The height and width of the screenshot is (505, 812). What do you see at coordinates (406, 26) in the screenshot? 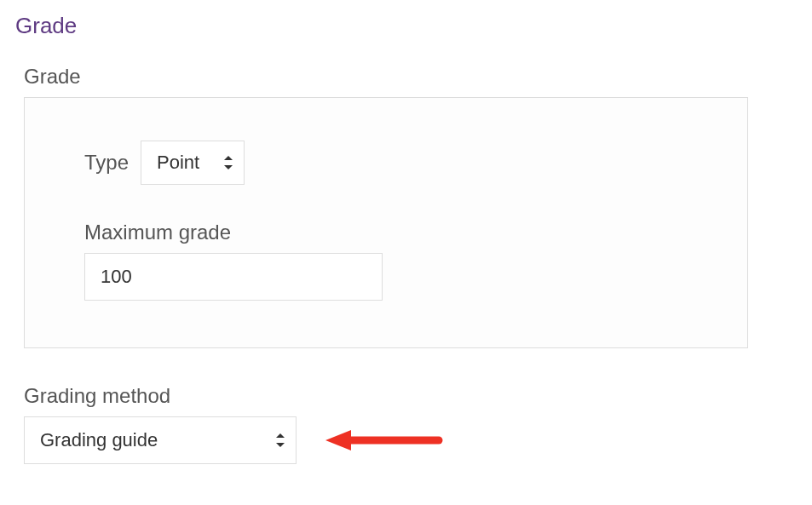
I see `section-heading: Grade` at bounding box center [406, 26].